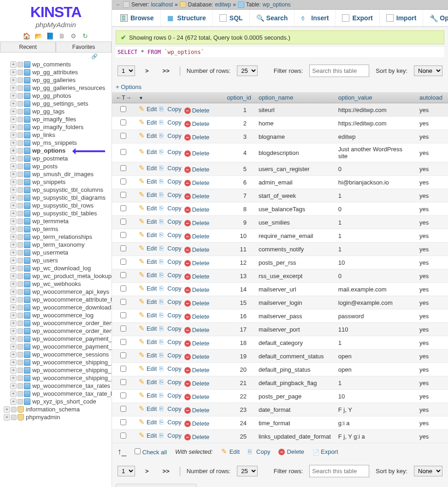 Image resolution: width=448 pixels, height=487 pixels. Describe the element at coordinates (295, 98) in the screenshot. I see `col-option-name: option_name` at that location.